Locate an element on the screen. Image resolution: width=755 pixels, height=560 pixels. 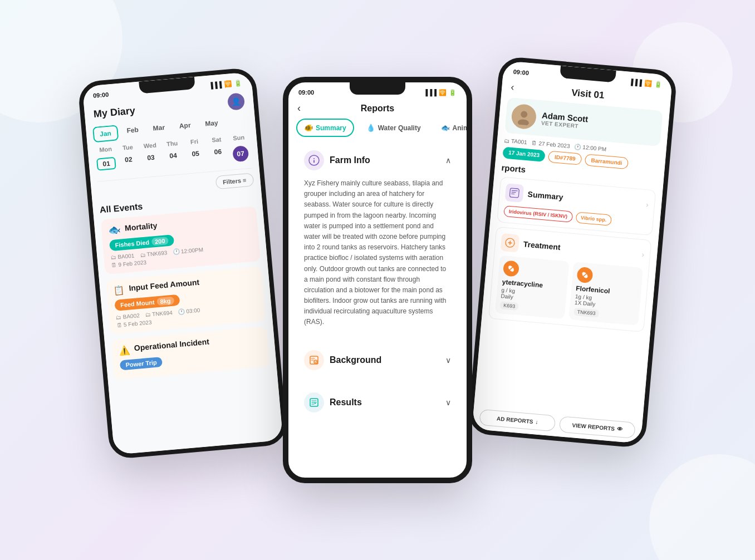
feed-meta-ba: 🗂 BA002 is located at coordinates (128, 316).